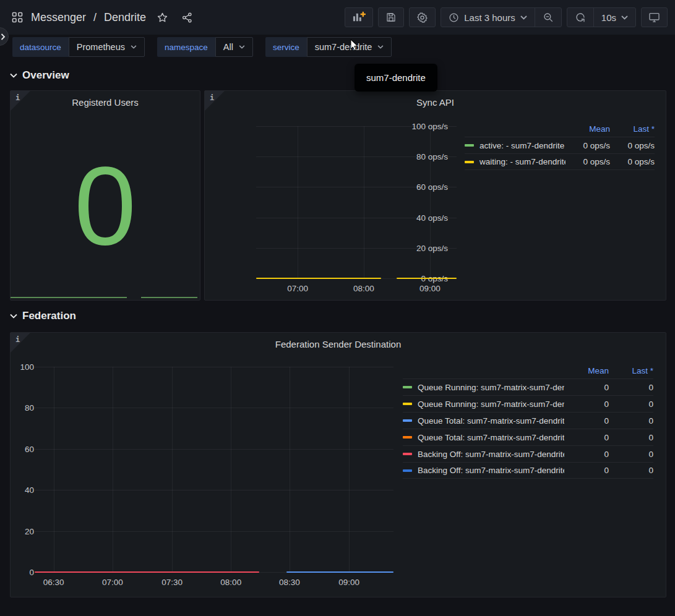 The image size is (675, 616). I want to click on kiosk-mode-button, so click(655, 17).